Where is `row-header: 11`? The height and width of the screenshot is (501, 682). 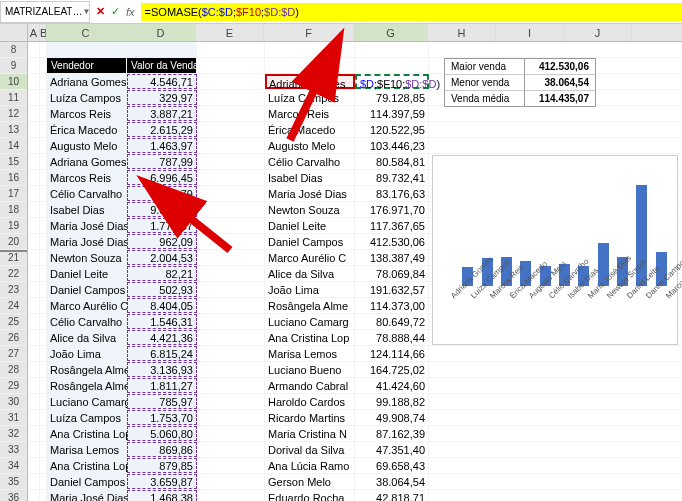 row-header: 11 is located at coordinates (14, 98).